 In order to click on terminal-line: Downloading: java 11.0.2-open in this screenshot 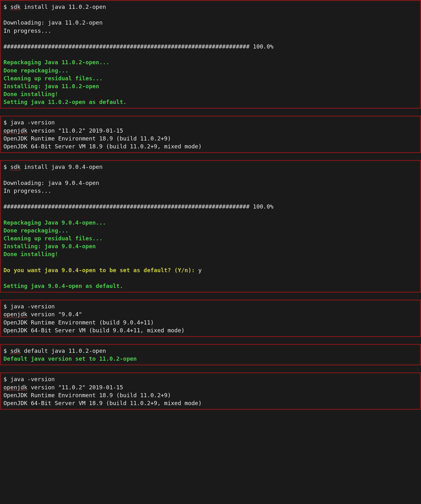, I will do `click(211, 23)`.